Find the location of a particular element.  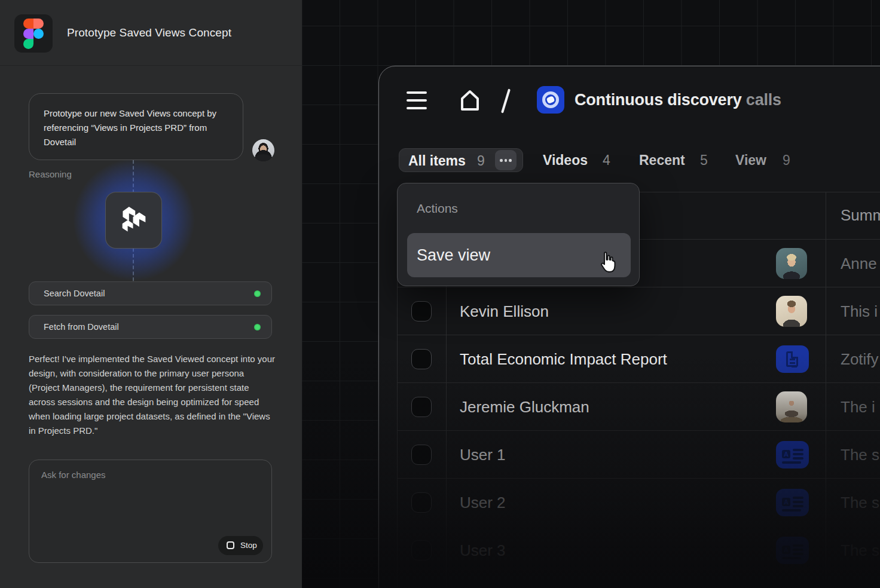

step-search-dovetail: Search Dovetail is located at coordinates (151, 293).